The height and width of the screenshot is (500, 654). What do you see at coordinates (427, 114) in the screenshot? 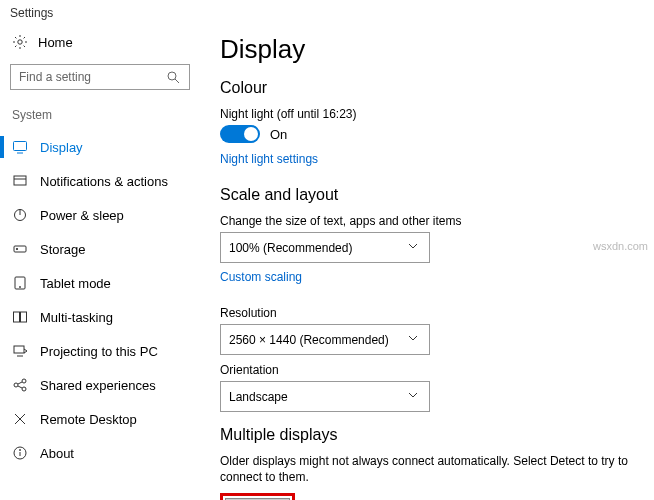
I see `night-light-label: Night light (off until 16:23)` at bounding box center [427, 114].